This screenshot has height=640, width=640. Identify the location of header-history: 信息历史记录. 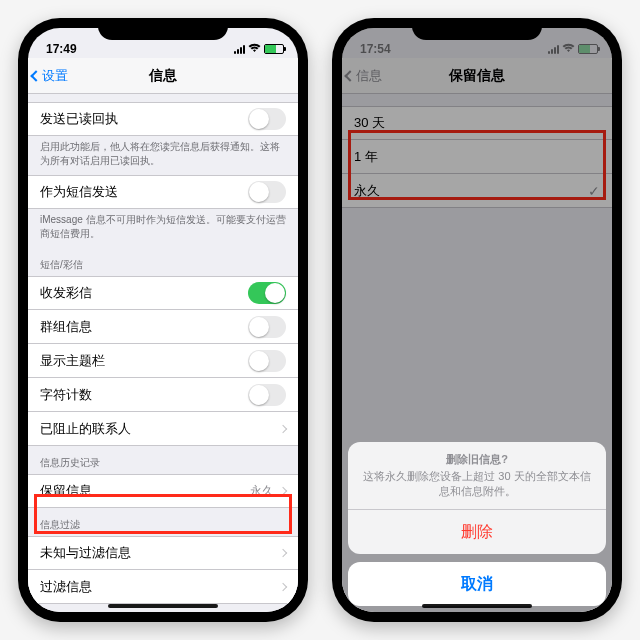
(163, 460).